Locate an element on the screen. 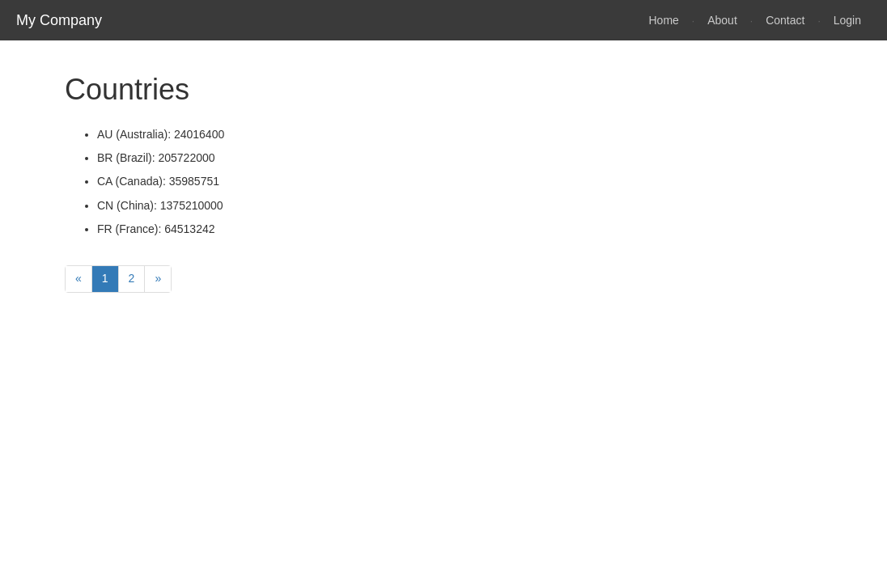  pagination-page-1: 1 is located at coordinates (105, 279).